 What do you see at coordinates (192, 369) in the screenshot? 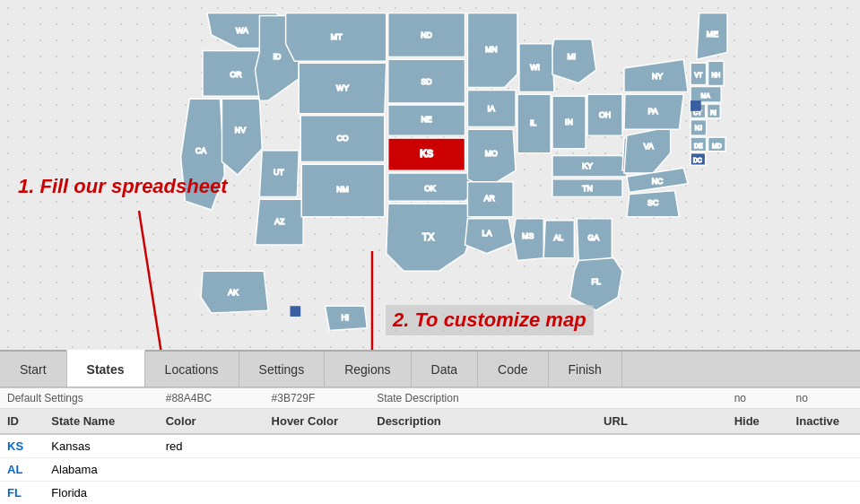
I see `tab-locations: Locations` at bounding box center [192, 369].